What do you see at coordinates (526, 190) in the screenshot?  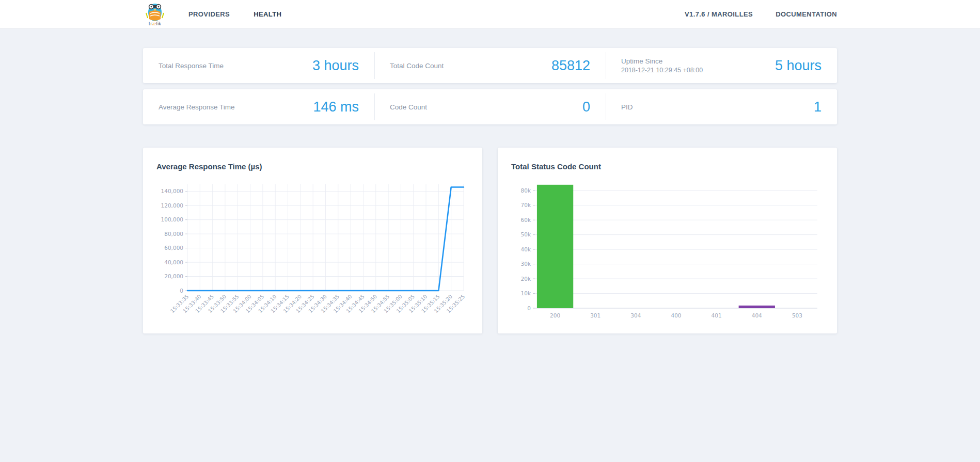 I see `svg-text: 80k` at bounding box center [526, 190].